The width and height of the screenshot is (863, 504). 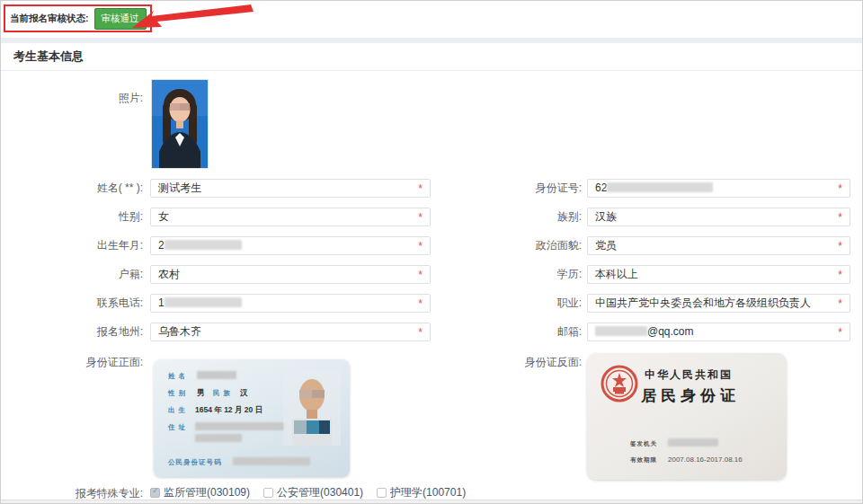 I want to click on phone-value: 1, so click(x=162, y=303).